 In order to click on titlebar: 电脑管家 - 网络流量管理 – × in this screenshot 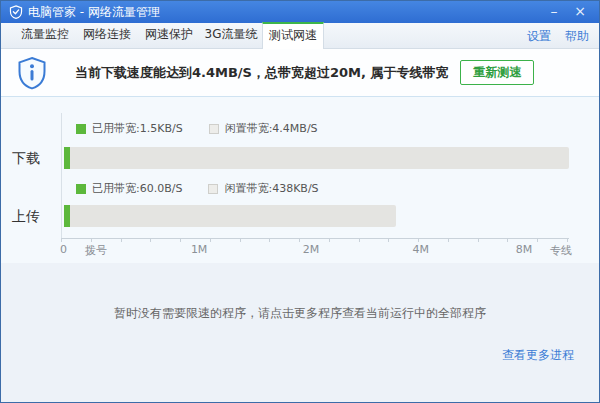, I will do `click(300, 12)`.